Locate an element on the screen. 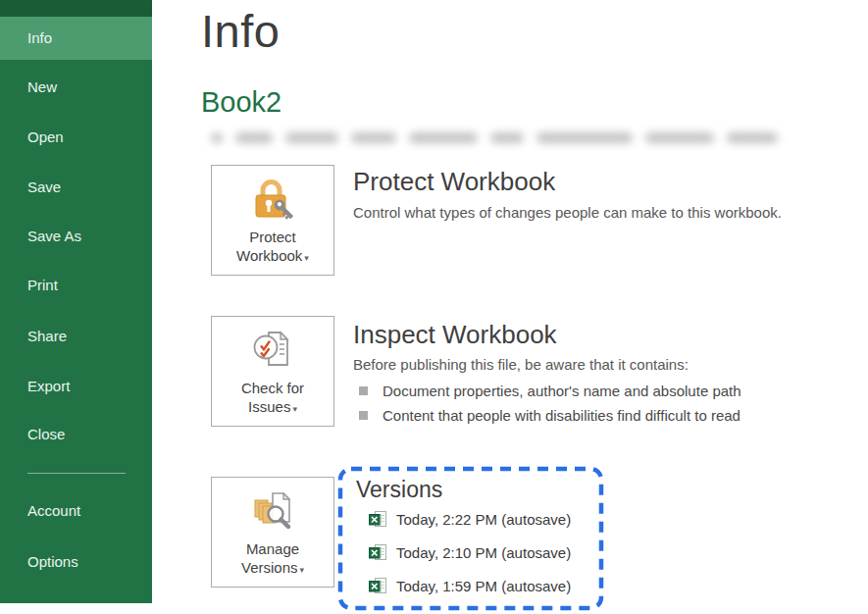  inspect-document-icon is located at coordinates (273, 350).